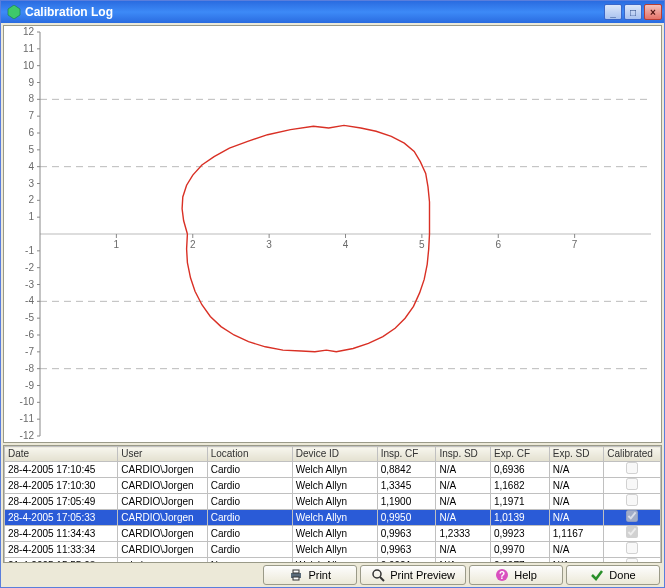 The height and width of the screenshot is (588, 665). I want to click on print-preview-button: Print Preview, so click(413, 575).